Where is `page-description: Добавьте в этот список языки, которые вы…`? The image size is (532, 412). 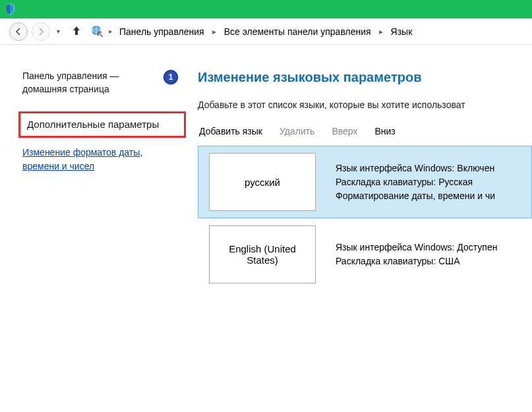 page-description: Добавьте в этот список языки, которые вы… is located at coordinates (365, 105).